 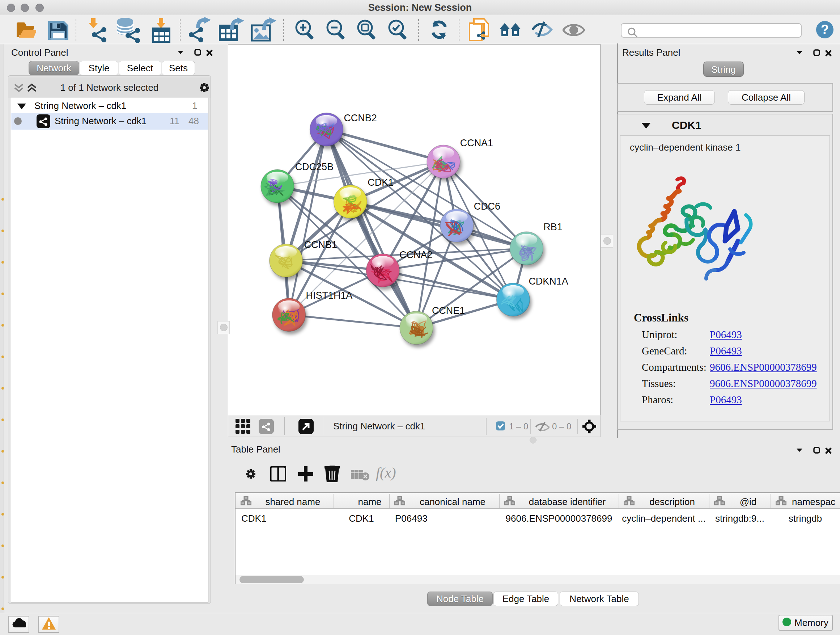 I want to click on svg-text: CCNA1, so click(x=477, y=143).